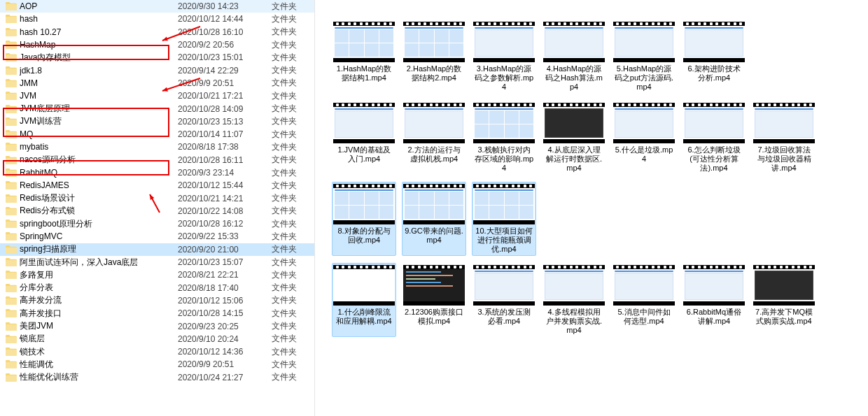  What do you see at coordinates (434, 236) in the screenshot?
I see `video-filename: 9.GC带来的问题.mp4` at bounding box center [434, 236].